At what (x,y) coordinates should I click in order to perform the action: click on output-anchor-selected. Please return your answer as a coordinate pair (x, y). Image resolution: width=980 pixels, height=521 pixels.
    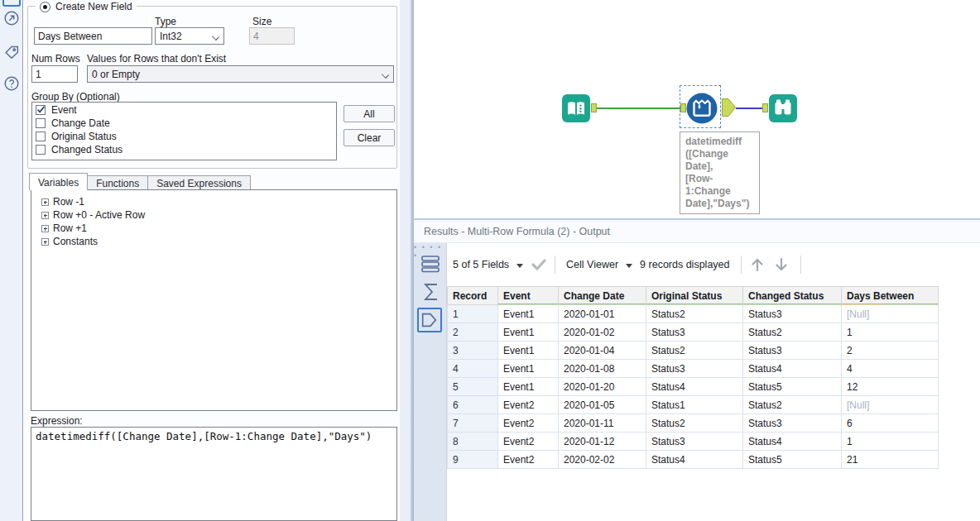
    Looking at the image, I should click on (430, 320).